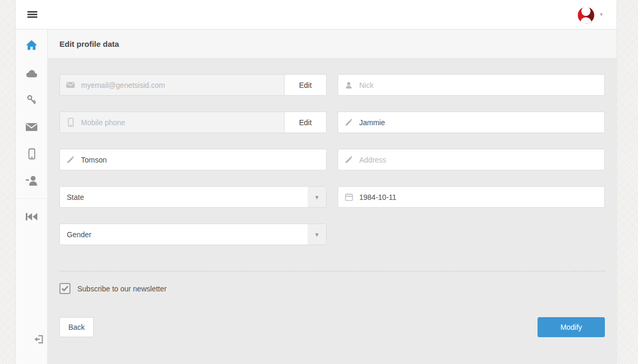 The image size is (638, 364). What do you see at coordinates (32, 100) in the screenshot?
I see `key-icon` at bounding box center [32, 100].